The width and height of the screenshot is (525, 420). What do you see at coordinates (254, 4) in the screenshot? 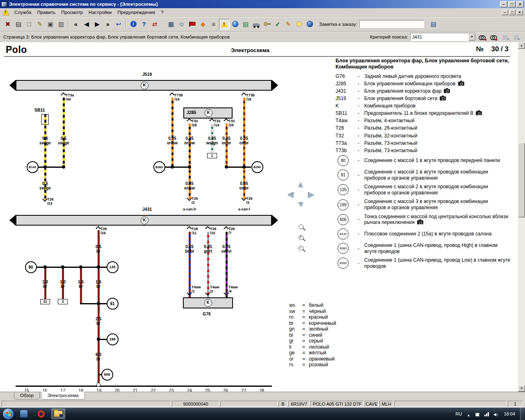
I see `window-title: Электронная справочная система по сервис…` at bounding box center [254, 4].